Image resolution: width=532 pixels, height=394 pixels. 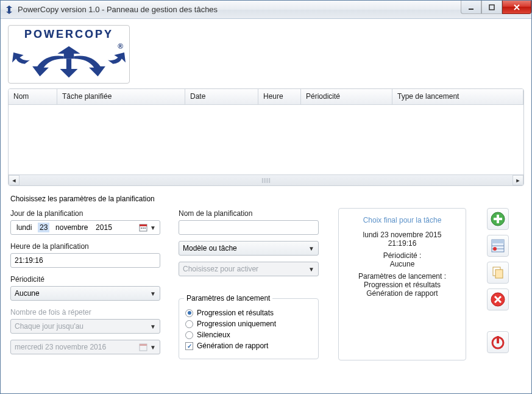 I want to click on summary-launch-label: Paramètres de lancement :, so click(x=402, y=276).